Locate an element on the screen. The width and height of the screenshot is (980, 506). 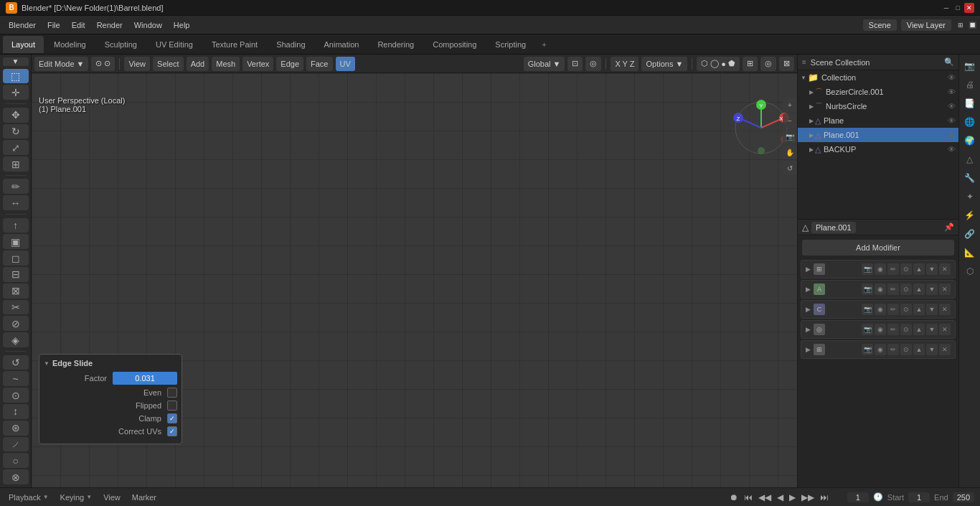
mod3-edit: ✏ is located at coordinates (893, 329).